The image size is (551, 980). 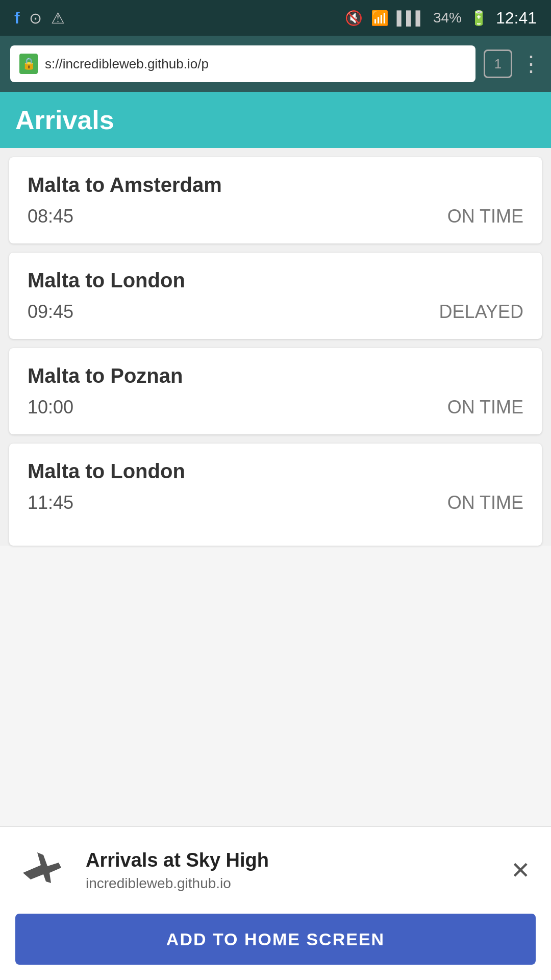 What do you see at coordinates (276, 312) in the screenshot?
I see `flight-bottom-1: 09:45 DELAYED` at bounding box center [276, 312].